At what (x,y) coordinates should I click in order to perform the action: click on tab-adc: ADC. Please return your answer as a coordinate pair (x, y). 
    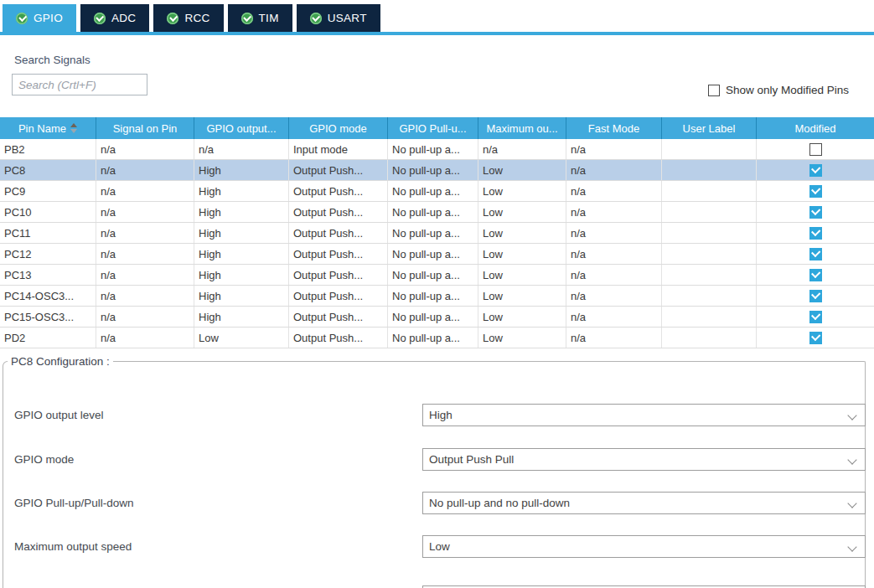
    Looking at the image, I should click on (115, 18).